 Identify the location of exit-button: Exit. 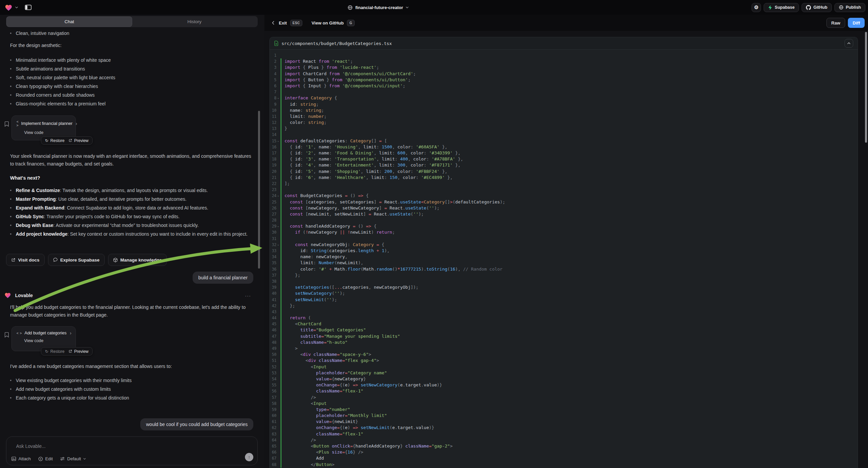
(283, 23).